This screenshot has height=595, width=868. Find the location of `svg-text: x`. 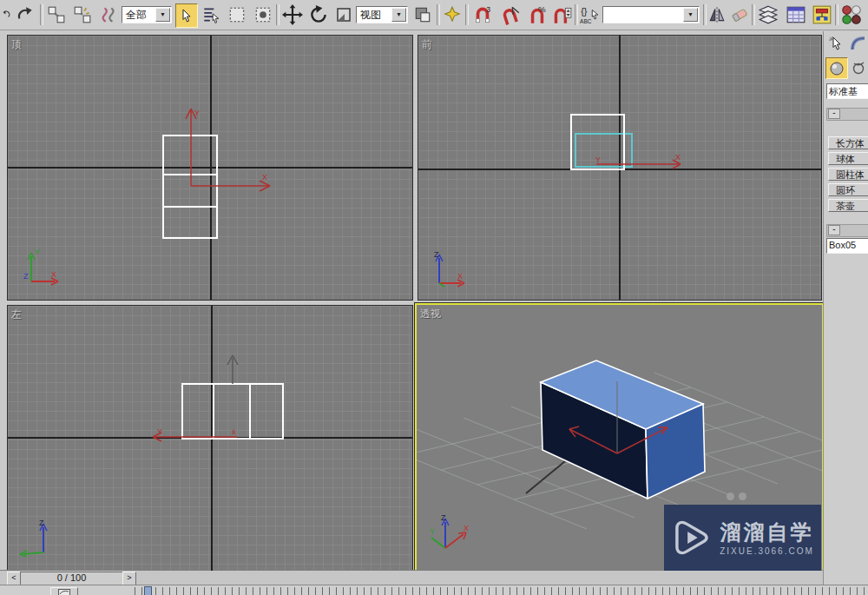

svg-text: x is located at coordinates (234, 432).